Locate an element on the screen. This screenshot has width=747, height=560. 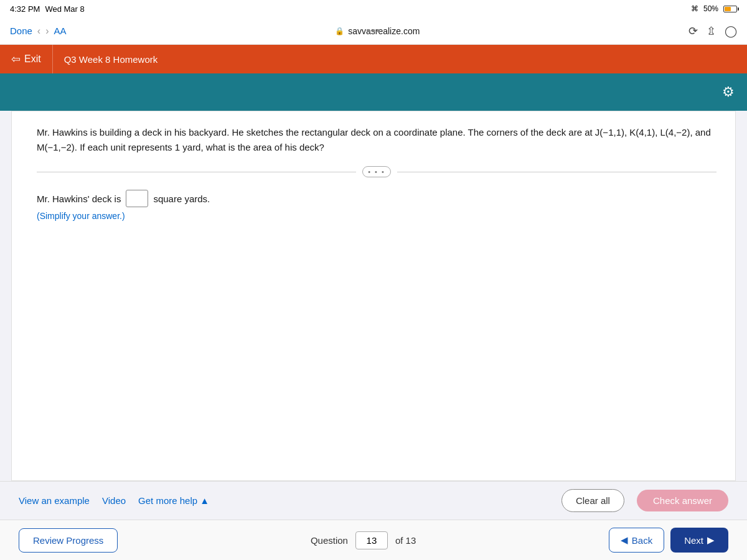
divider-line-left is located at coordinates (197, 172).